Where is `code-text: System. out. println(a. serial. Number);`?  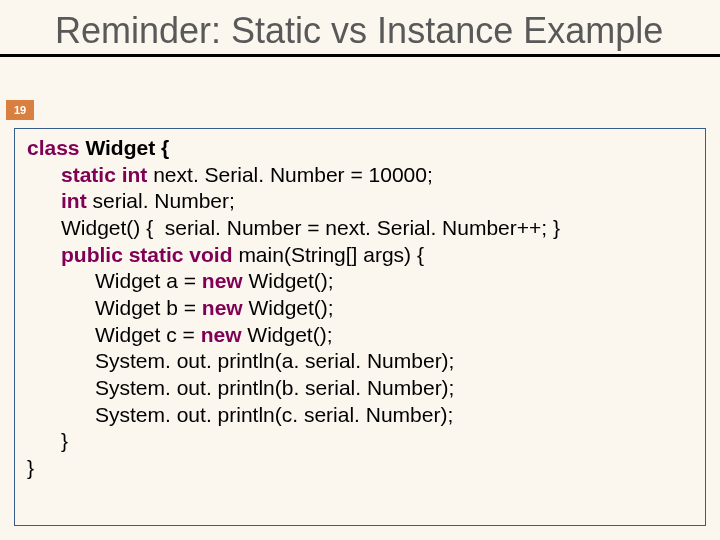 code-text: System. out. println(a. serial. Number); is located at coordinates (274, 360).